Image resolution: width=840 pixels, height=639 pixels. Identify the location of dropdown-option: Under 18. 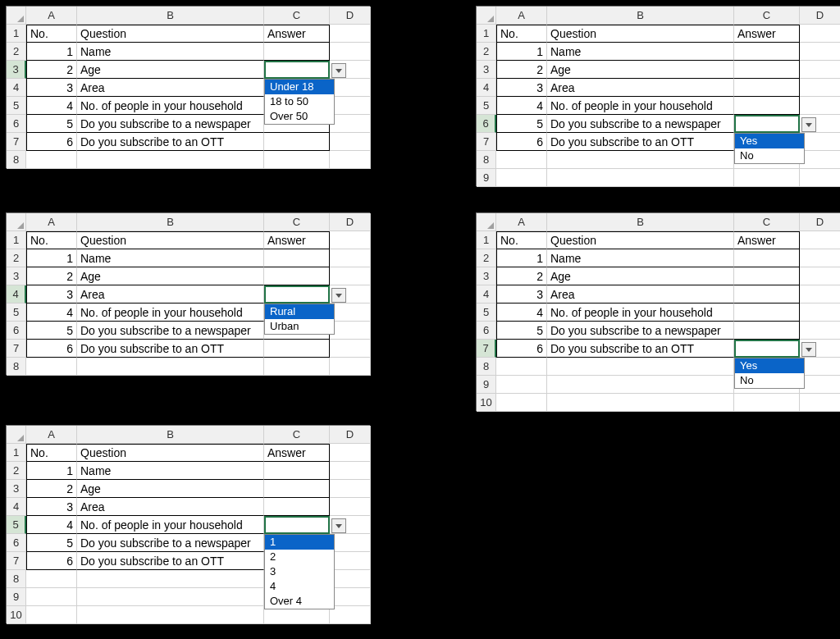
(299, 87).